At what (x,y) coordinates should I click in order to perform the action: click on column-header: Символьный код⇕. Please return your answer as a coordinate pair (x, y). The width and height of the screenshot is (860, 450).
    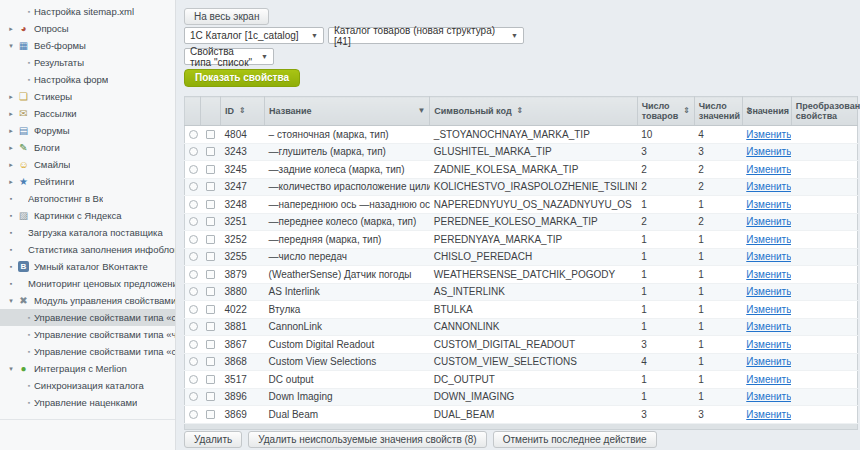
    Looking at the image, I should click on (534, 112).